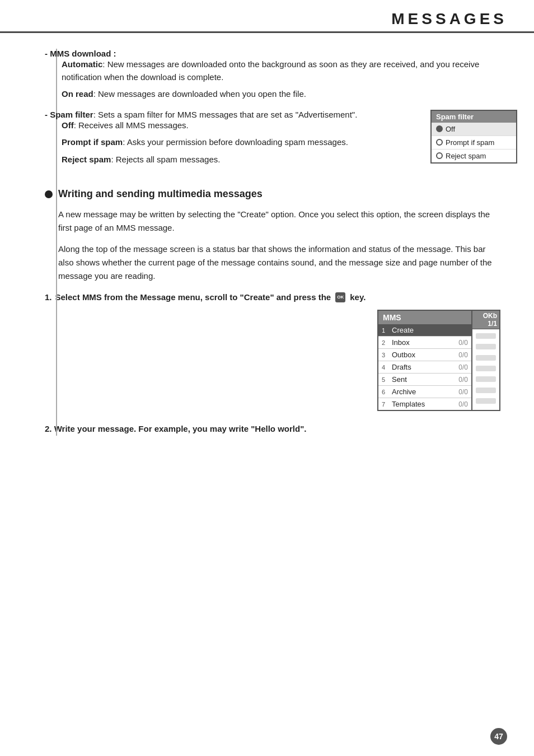 The width and height of the screenshot is (534, 756). What do you see at coordinates (273, 54) in the screenshot?
I see `mms-download-label: - MMS download :` at bounding box center [273, 54].